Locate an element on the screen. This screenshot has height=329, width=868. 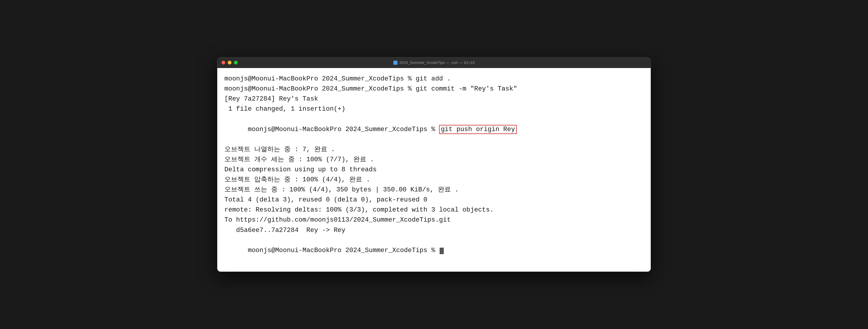
terminal-line-12: remote: Resolving deltas: 100% (3/3), co… is located at coordinates (434, 210).